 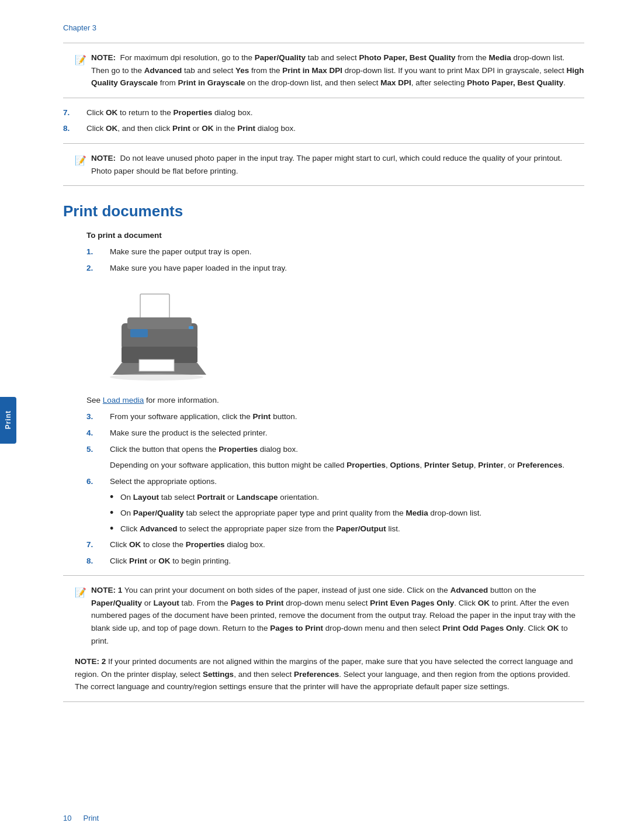 I want to click on step-5-detail: Depending on your software application, …, so click(x=335, y=465).